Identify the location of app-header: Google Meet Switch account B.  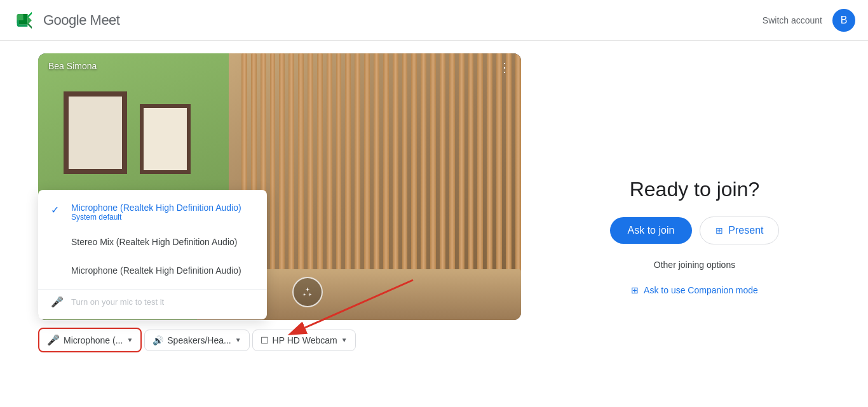
(434, 20).